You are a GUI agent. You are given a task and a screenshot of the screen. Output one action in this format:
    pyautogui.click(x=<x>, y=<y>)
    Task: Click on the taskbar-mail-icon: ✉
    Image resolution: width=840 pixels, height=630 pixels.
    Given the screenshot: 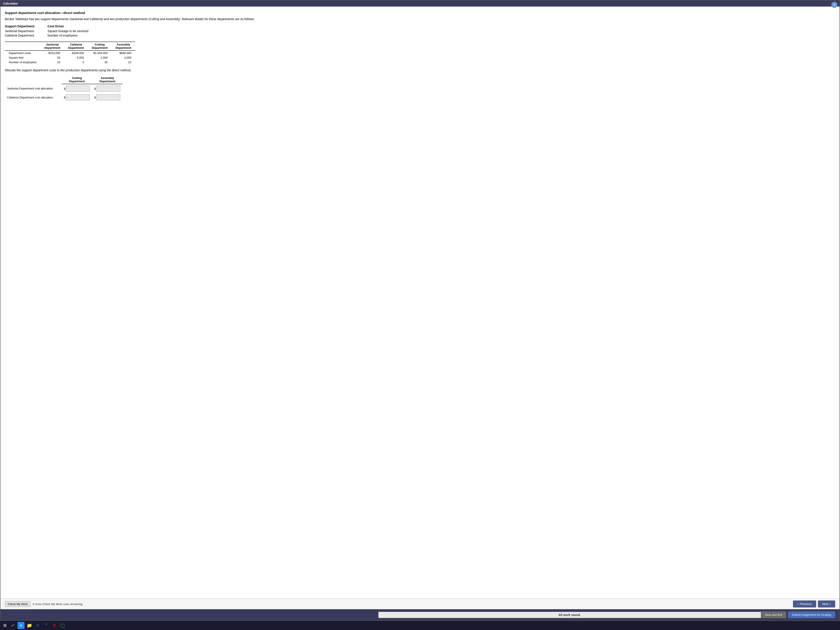 What is the action you would take?
    pyautogui.click(x=38, y=625)
    